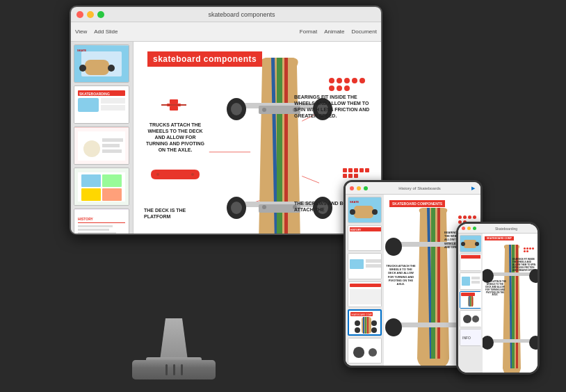  What do you see at coordinates (463, 228) in the screenshot?
I see `iphone-close` at bounding box center [463, 228].